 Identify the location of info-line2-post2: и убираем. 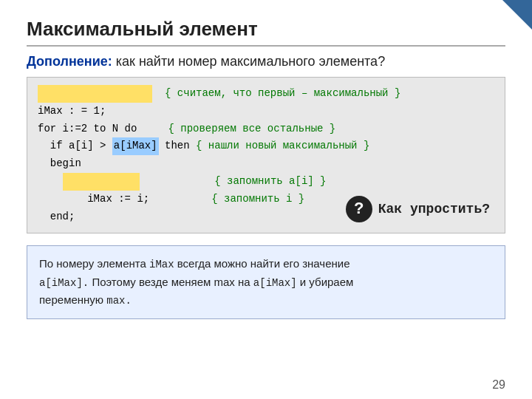
(325, 282).